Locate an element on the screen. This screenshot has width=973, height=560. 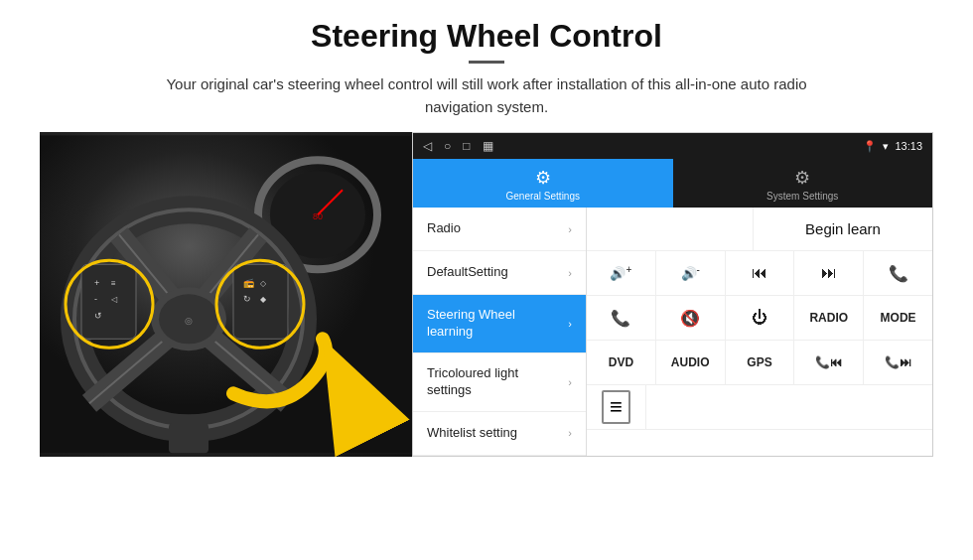
gps-button: GPS is located at coordinates (761, 362).